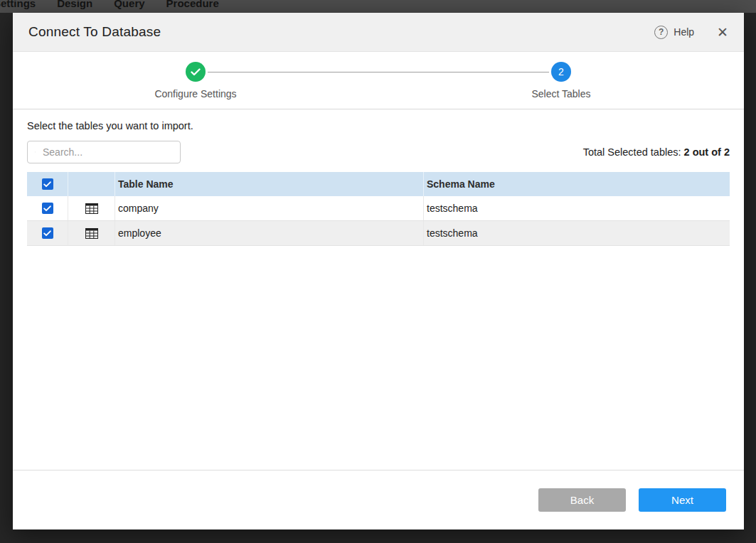  I want to click on header-checkbox-cell, so click(48, 184).